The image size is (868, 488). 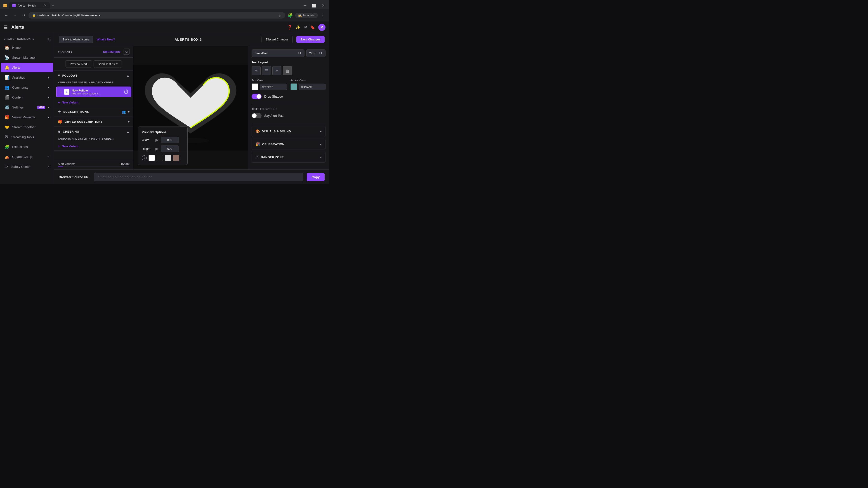 What do you see at coordinates (255, 87) in the screenshot?
I see `text-color-swatch` at bounding box center [255, 87].